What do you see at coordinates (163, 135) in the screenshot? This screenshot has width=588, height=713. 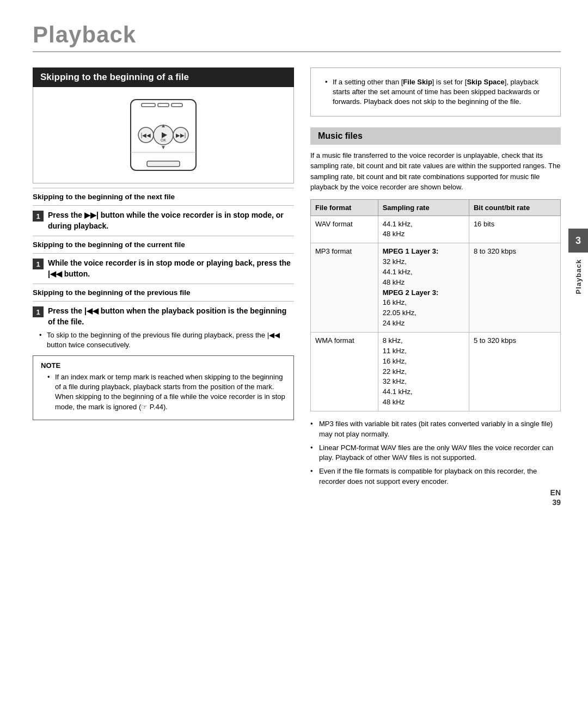 I see `device-image: OK ▲ ▼ |◀◀ ▶▶|` at bounding box center [163, 135].